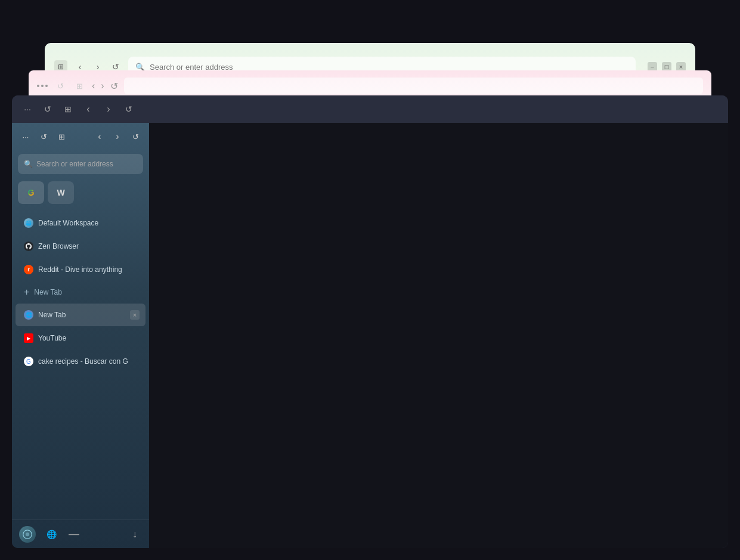  I want to click on plus-icon: +, so click(26, 292).